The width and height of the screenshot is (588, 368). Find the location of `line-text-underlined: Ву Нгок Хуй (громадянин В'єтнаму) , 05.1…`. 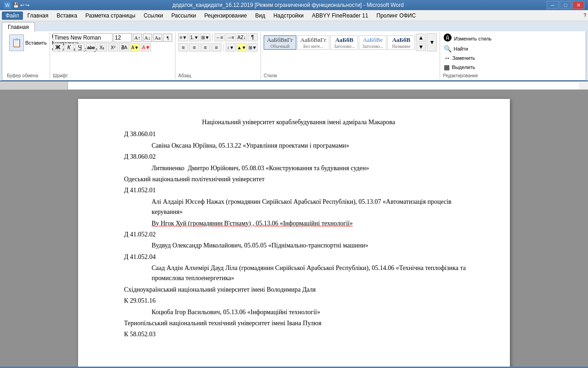

line-text-underlined: Ву Нгок Хуй (громадянин В'єтнаму) , 05.1… is located at coordinates (252, 224).